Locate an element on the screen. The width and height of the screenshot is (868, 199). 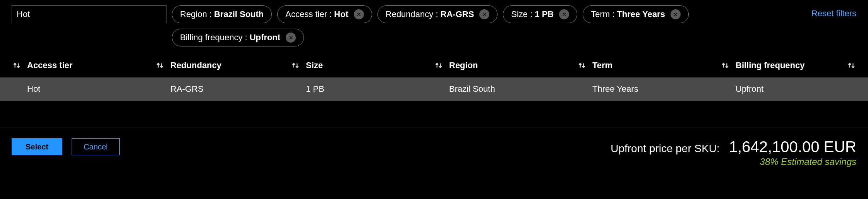
column-header-access-tier: Access tier is located at coordinates (50, 65).